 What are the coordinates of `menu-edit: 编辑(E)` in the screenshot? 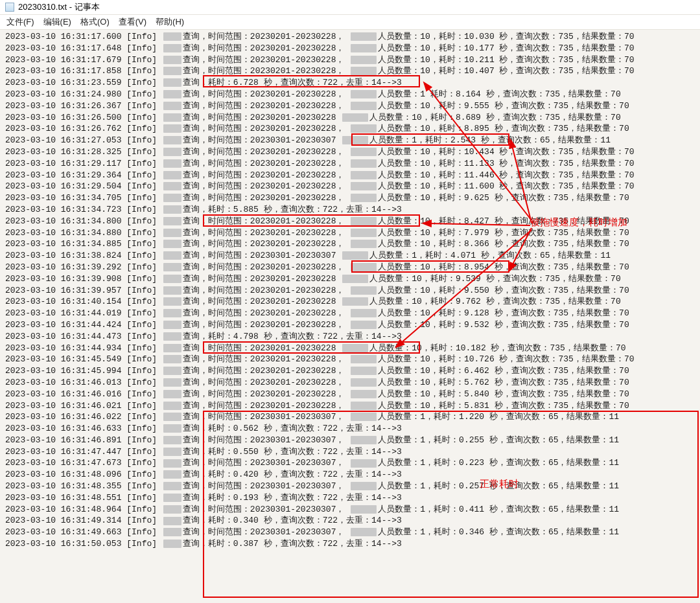 It's located at (57, 22).